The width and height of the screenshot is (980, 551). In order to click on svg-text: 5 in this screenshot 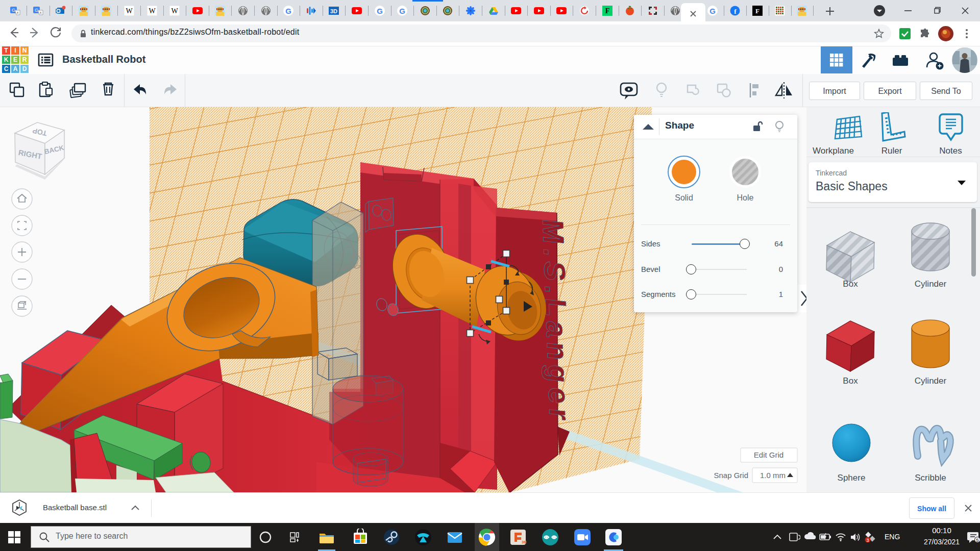, I will do `click(977, 540)`.